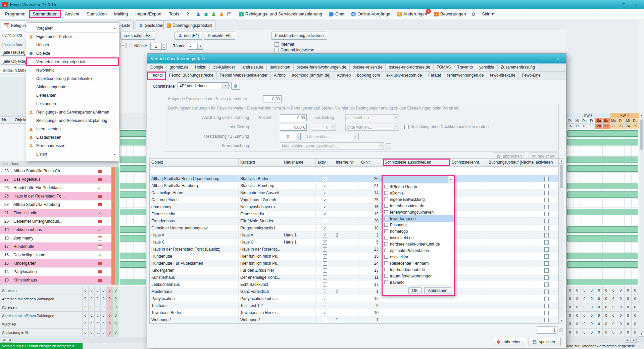 Image resolution: width=644 pixels, height=349 pixels. I want to click on dropdown-item: eigene Entwicklung, so click(418, 200).